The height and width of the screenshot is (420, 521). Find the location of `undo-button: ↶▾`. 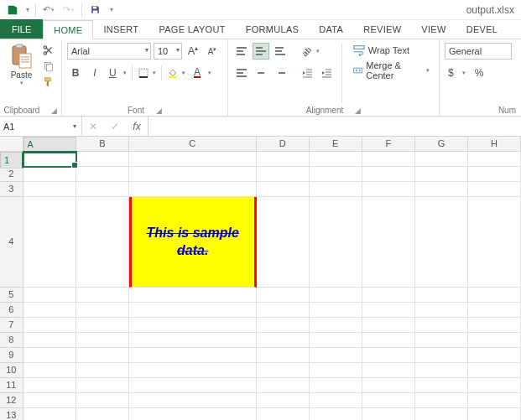

undo-button: ↶▾ is located at coordinates (49, 10).